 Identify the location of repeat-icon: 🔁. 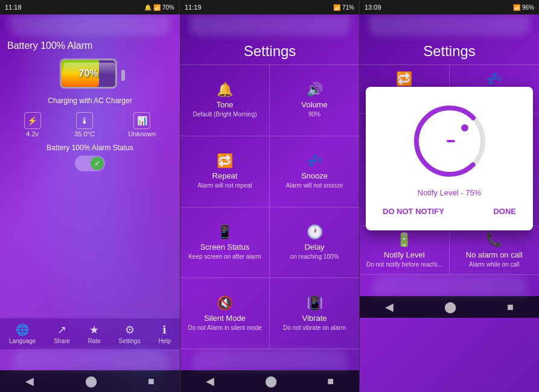
(225, 161).